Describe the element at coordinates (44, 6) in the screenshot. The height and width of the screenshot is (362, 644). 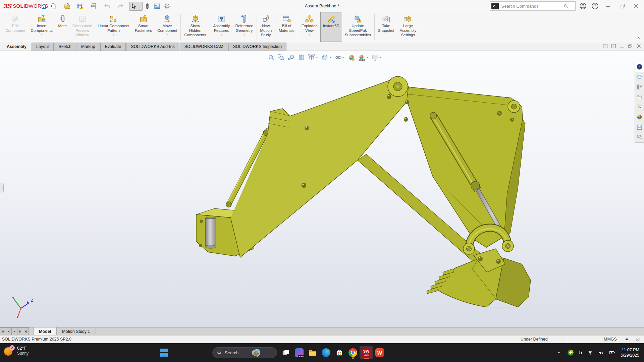
I see `home-button` at that location.